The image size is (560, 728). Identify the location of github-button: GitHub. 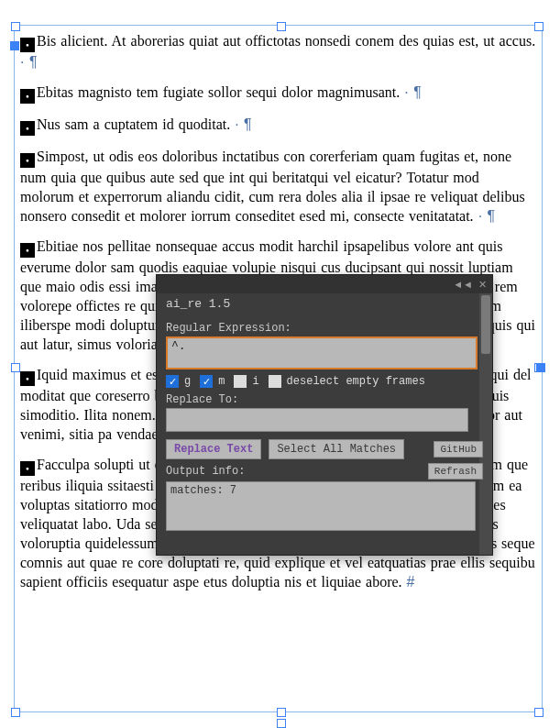
(458, 449).